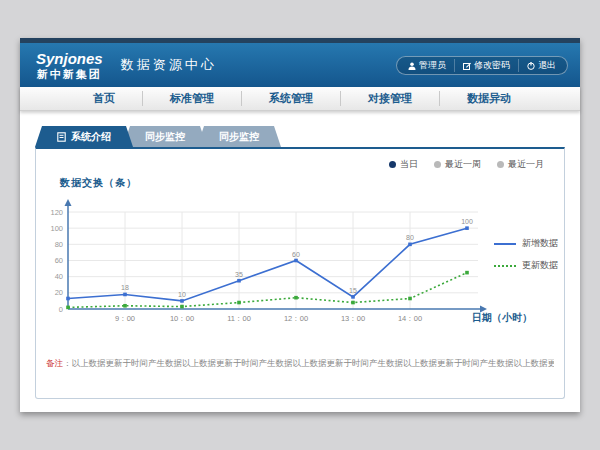 Image resolution: width=600 pixels, height=450 pixels. Describe the element at coordinates (390, 98) in the screenshot. I see `nav-item-interface: 对接管理` at that location.